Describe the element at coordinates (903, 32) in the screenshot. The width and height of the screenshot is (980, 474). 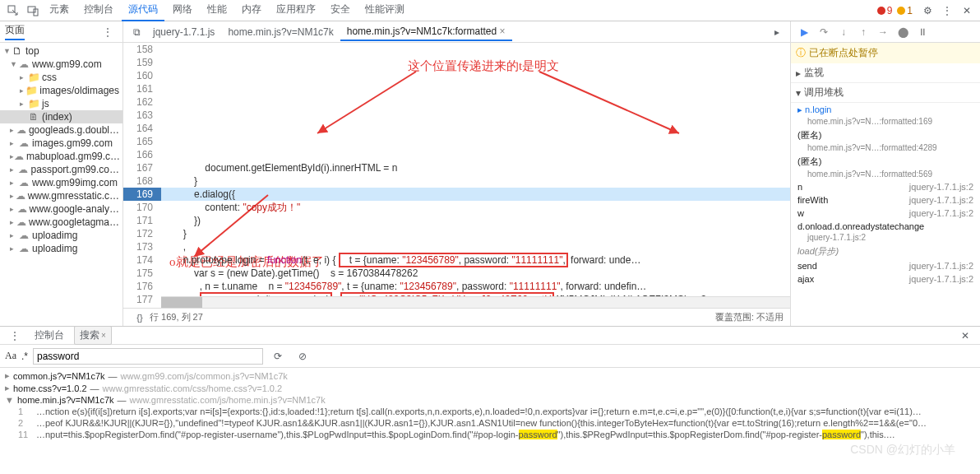
I see `deactivate-bp-icon: ⬤` at that location.